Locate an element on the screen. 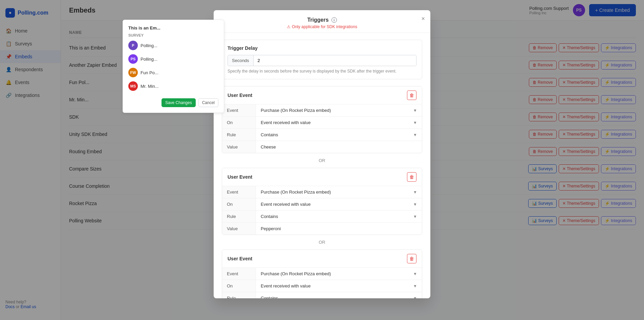 The height and width of the screenshot is (320, 644). embed-side-panel: This is an Em... SURVEY P Polling... PS … is located at coordinates (173, 66).